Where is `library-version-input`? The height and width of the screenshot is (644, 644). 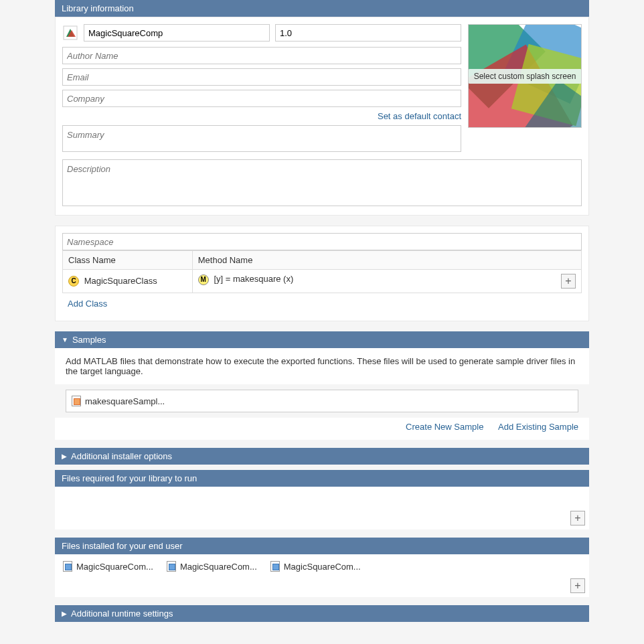 library-version-input is located at coordinates (368, 33).